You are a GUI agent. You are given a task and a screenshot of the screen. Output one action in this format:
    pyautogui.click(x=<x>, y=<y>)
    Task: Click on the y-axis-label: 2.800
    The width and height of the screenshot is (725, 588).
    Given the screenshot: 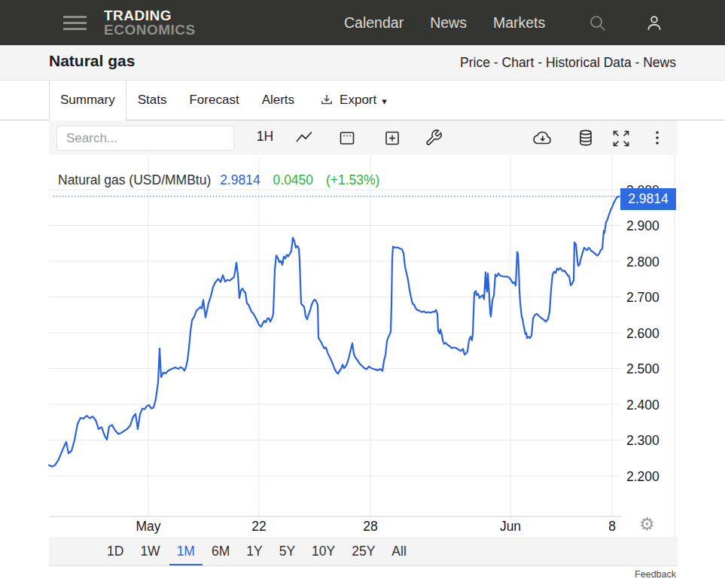 What is the action you would take?
    pyautogui.click(x=643, y=262)
    